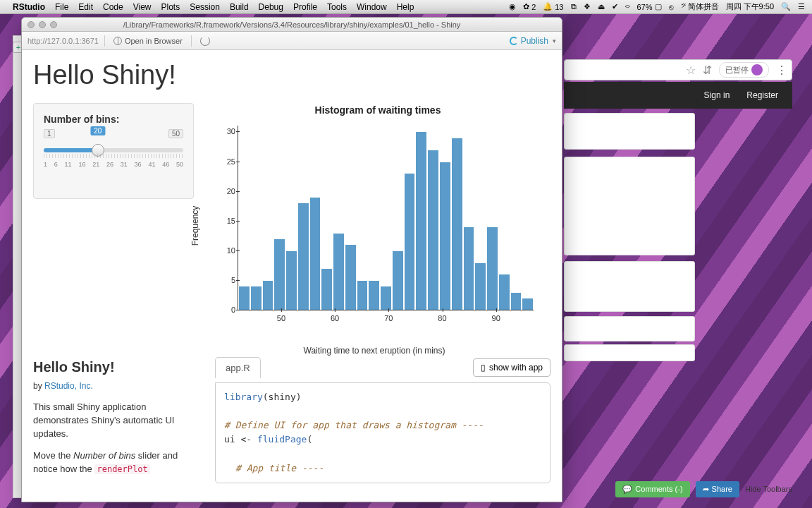 The height and width of the screenshot is (508, 812). What do you see at coordinates (744, 70) in the screenshot?
I see `paused-badge: 已暂停` at bounding box center [744, 70].